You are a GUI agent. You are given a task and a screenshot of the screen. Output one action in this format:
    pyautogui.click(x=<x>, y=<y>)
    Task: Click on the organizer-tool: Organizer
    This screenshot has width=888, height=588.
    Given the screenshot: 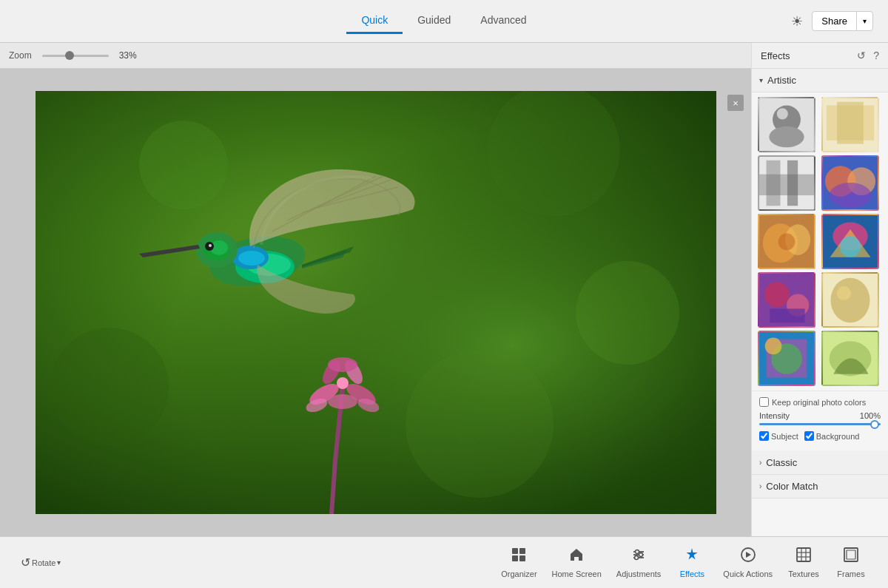 What is the action you would take?
    pyautogui.click(x=519, y=562)
    